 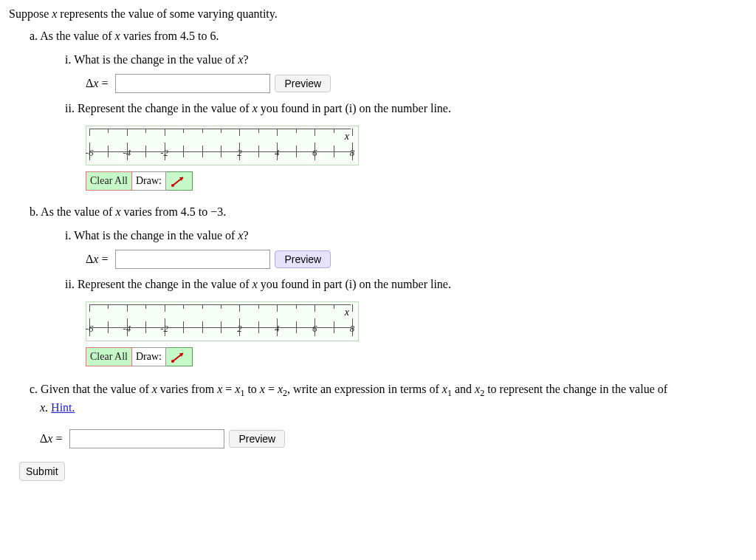 What do you see at coordinates (157, 59) in the screenshot?
I see `part-a-i: i. What is the change in the value of x?` at bounding box center [157, 59].